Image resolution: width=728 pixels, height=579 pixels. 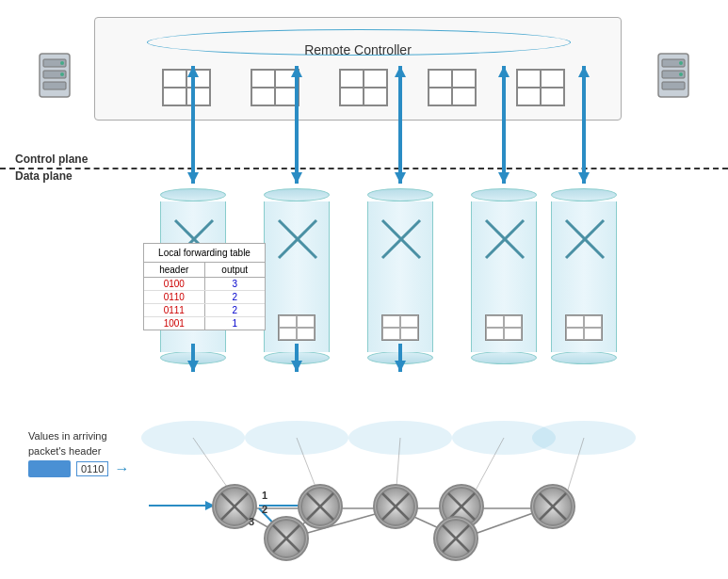 What do you see at coordinates (43, 176) in the screenshot?
I see `data-plane-label: Data plane` at bounding box center [43, 176].